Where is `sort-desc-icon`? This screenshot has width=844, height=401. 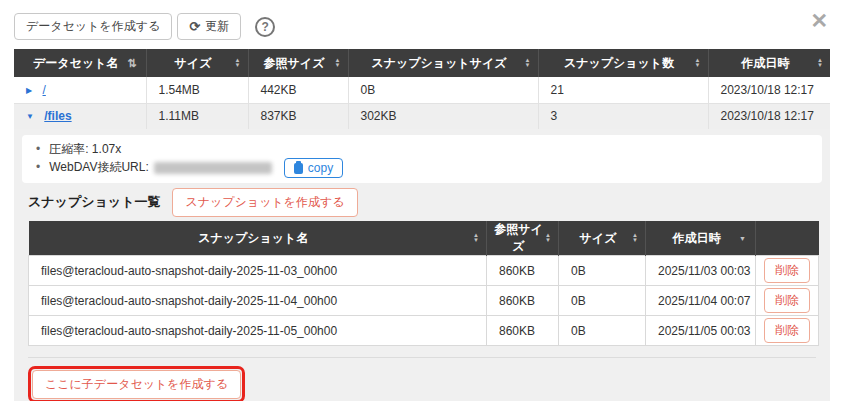 sort-desc-icon is located at coordinates (742, 238).